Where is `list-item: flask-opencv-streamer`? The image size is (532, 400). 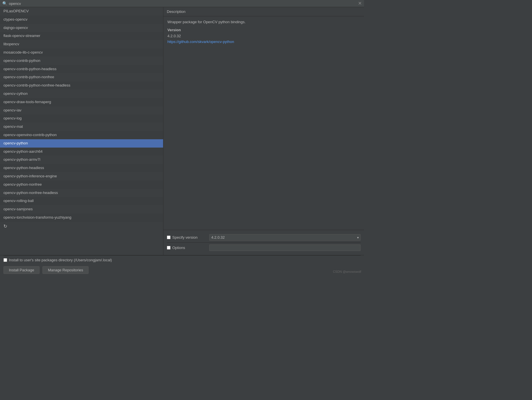
list-item: flask-opencv-streamer is located at coordinates (81, 36).